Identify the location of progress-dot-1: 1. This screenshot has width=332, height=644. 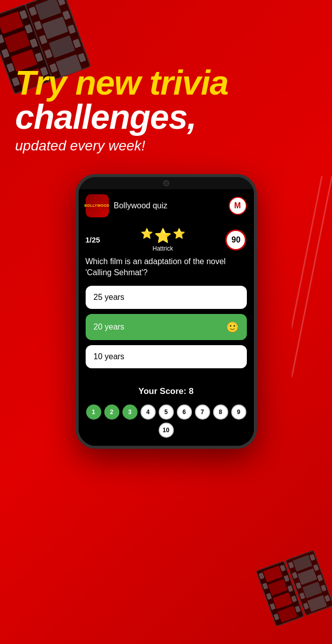
(94, 412).